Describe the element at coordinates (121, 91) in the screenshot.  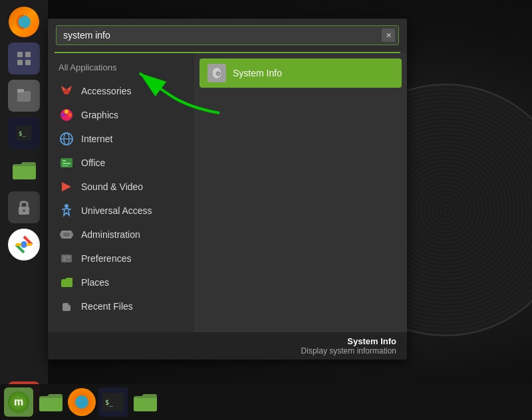
I see `category-accessories: Accessories` at that location.